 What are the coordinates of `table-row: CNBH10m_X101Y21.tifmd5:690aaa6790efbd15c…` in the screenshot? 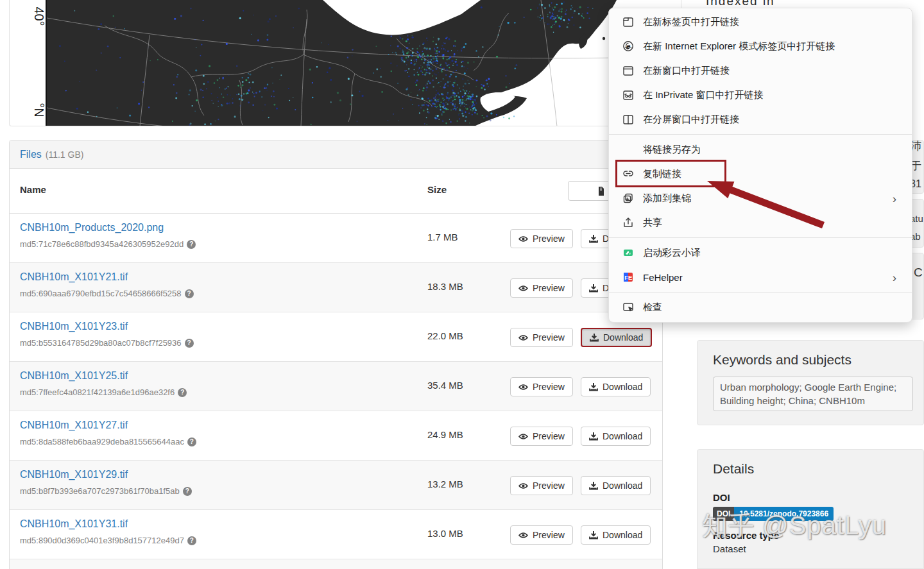 It's located at (336, 287).